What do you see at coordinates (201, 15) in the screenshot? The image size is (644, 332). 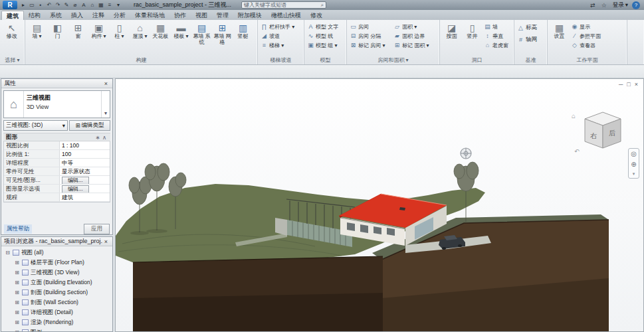 I see `tab-view: 视图` at bounding box center [201, 15].